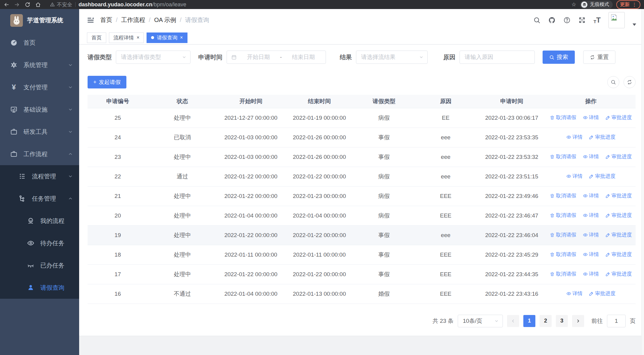  I want to click on next-page-button, so click(578, 321).